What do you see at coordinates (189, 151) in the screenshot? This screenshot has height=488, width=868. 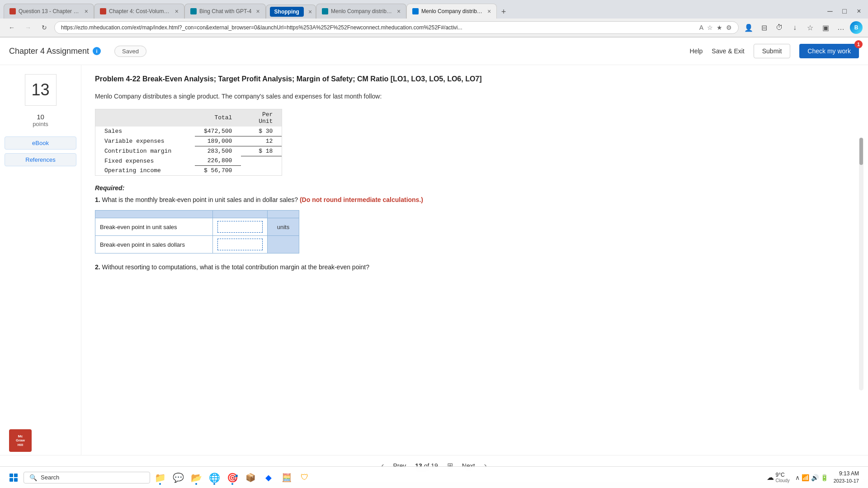 I see `table-row-contribution: Contribution margin 283,500 $ 18` at bounding box center [189, 151].